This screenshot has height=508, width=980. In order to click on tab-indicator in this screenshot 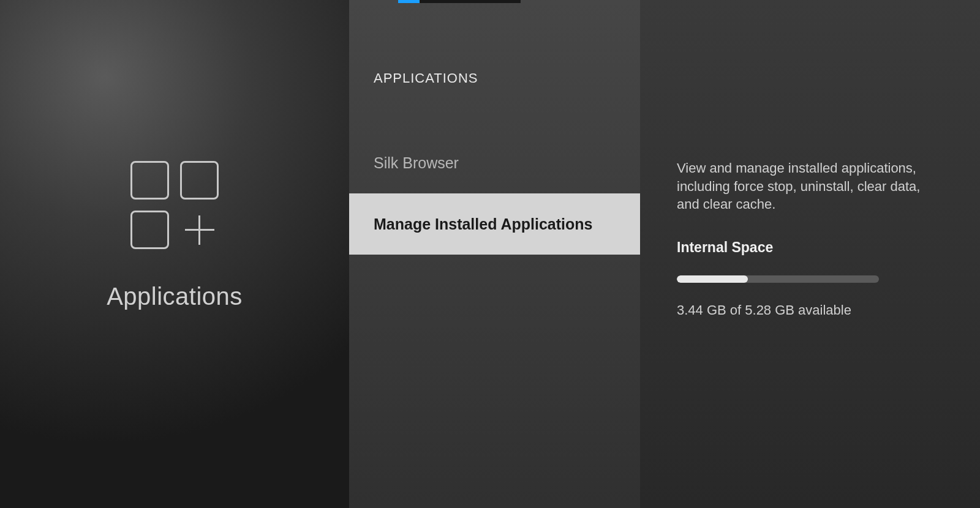, I will do `click(459, 1)`.